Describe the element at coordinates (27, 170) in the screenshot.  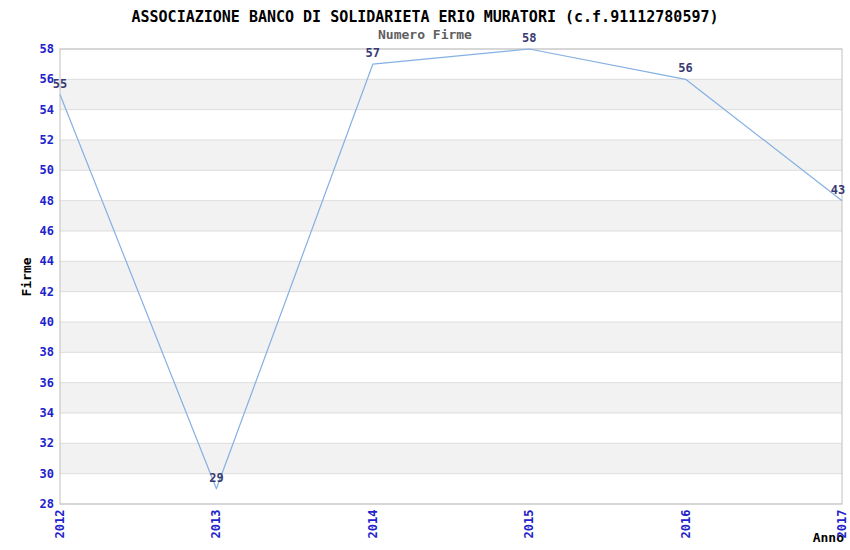
I see `y-tick-label: 50` at that location.